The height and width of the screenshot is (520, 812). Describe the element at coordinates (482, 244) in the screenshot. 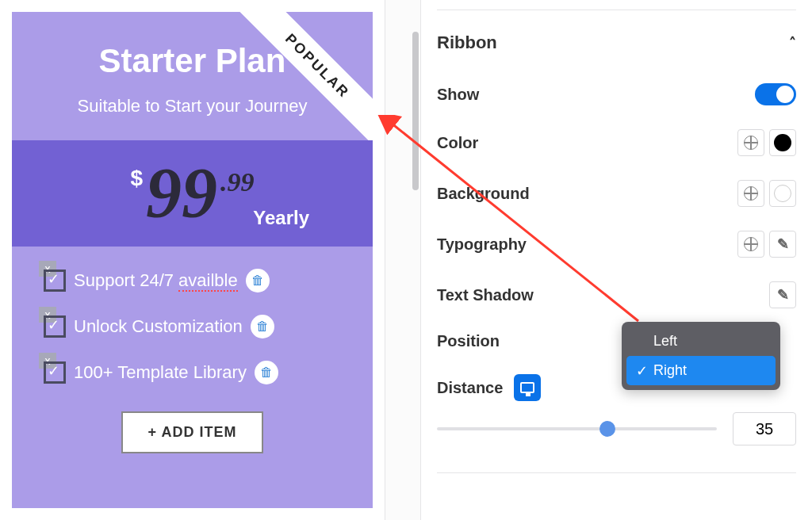

I see `typography-label: Typography` at that location.